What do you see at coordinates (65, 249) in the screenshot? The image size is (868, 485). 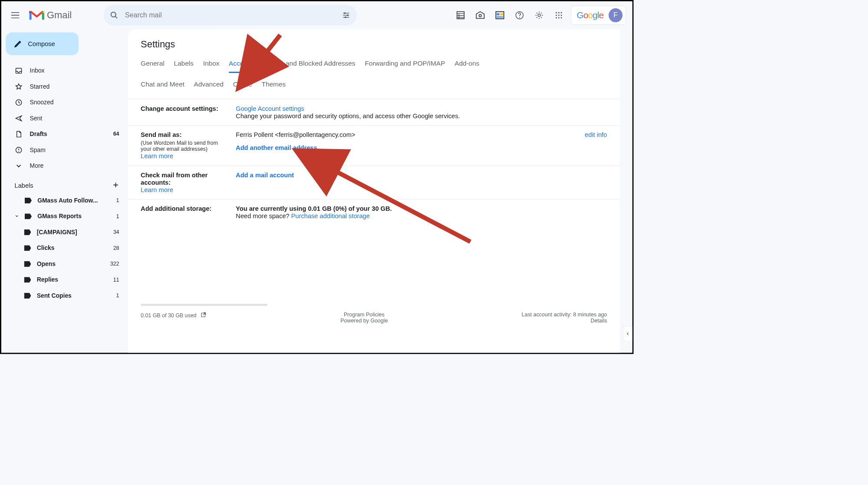 I see `label-item: Clicks 28` at bounding box center [65, 249].